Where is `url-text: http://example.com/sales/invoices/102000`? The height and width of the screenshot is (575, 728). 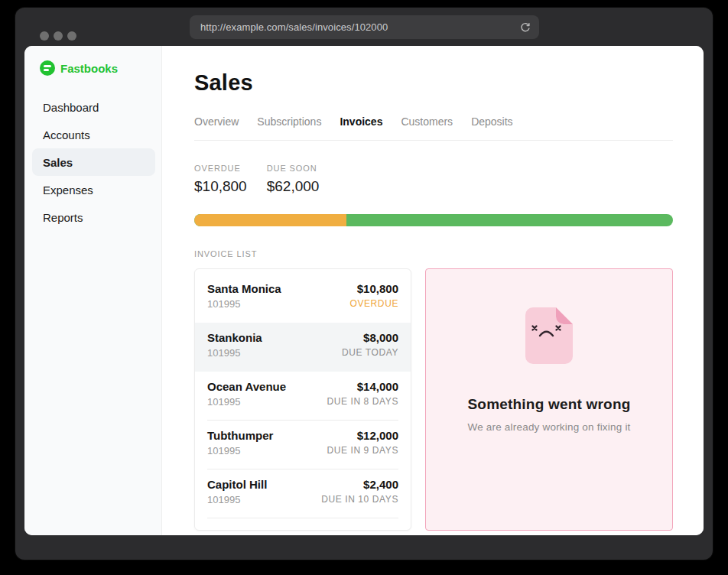 url-text: http://example.com/sales/invoices/102000 is located at coordinates (359, 28).